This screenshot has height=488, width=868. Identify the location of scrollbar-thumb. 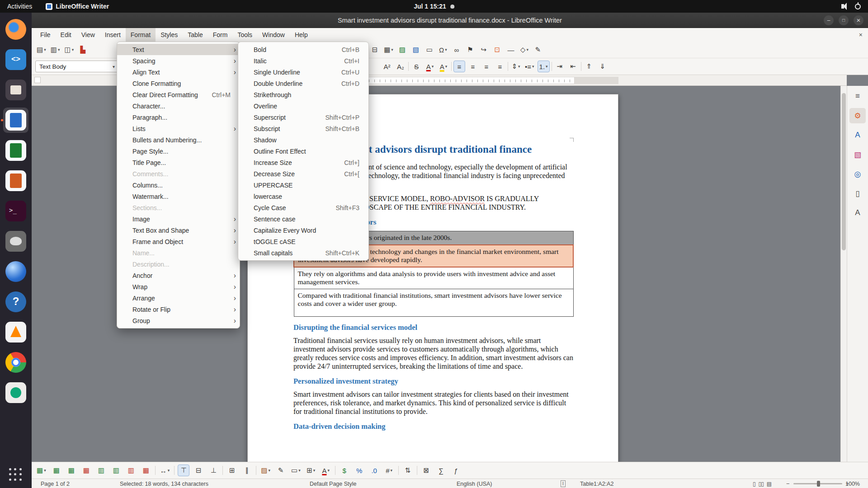
(844, 172).